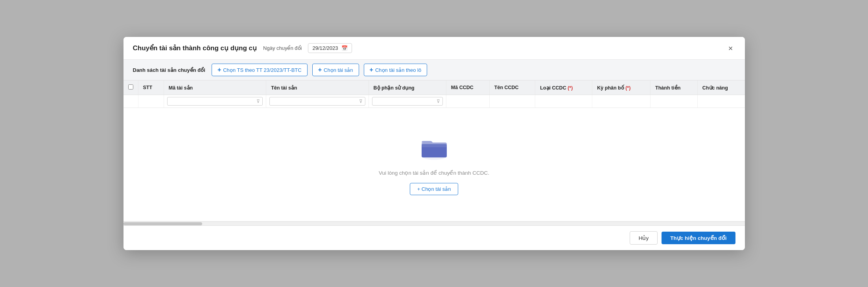  I want to click on folder-icon-wrap, so click(434, 148).